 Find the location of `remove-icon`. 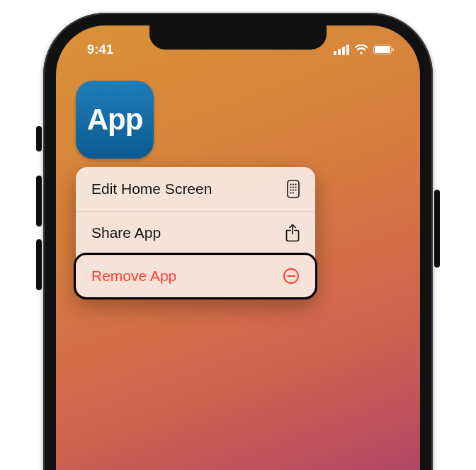

remove-icon is located at coordinates (291, 276).